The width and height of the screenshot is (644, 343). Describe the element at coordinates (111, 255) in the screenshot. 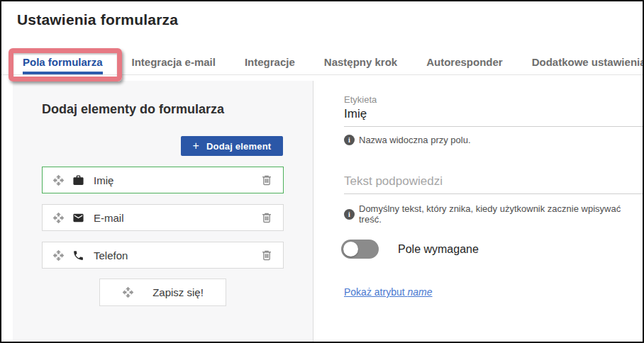

I see `field-label: Telefon` at that location.